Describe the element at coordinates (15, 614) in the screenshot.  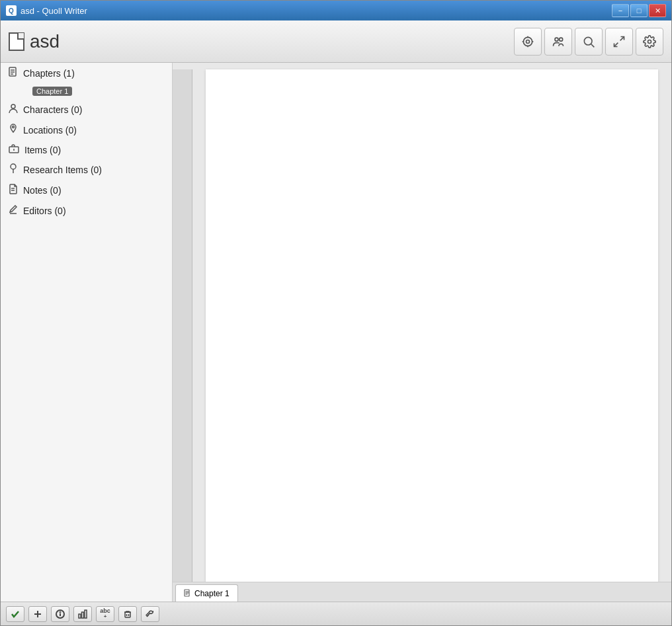
I see `check-icon` at that location.